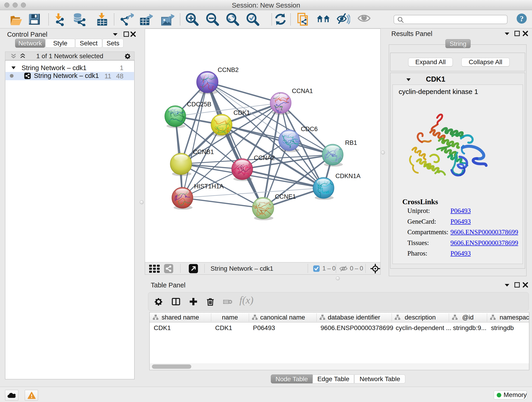 Image resolution: width=532 pixels, height=402 pixels. Describe the element at coordinates (70, 76) in the screenshot. I see `network-row: String Network – cdk1 11 48` at that location.